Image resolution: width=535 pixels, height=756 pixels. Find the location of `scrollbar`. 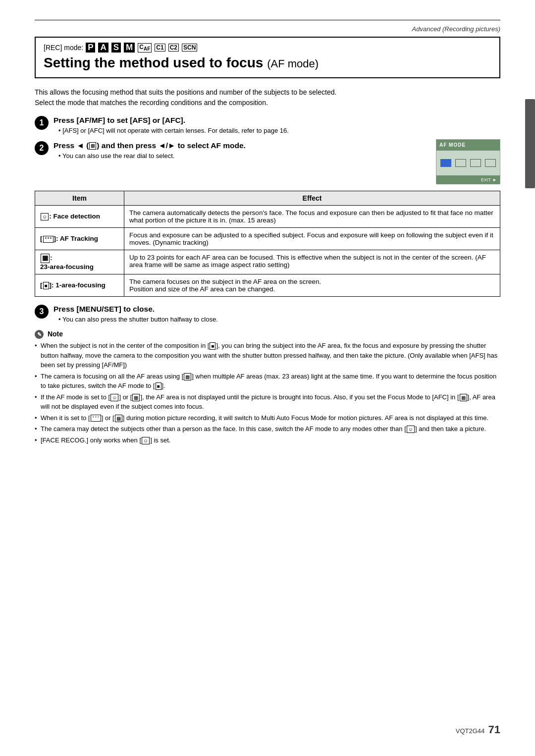

scrollbar is located at coordinates (530, 144).